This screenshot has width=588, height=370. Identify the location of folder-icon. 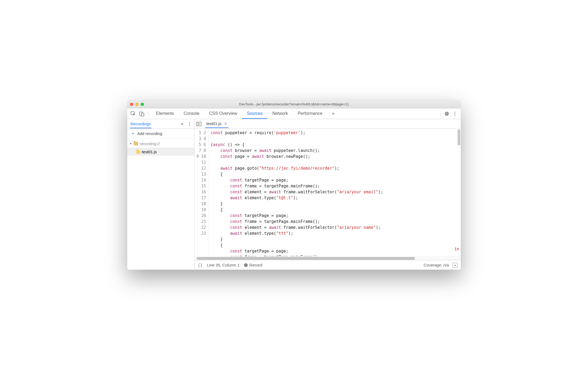
(136, 144).